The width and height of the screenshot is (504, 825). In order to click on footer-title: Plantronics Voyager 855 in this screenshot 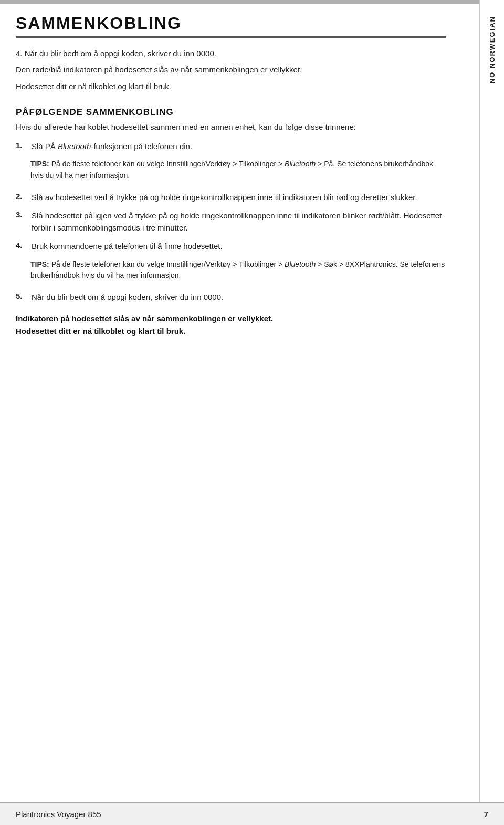, I will do `click(59, 814)`.